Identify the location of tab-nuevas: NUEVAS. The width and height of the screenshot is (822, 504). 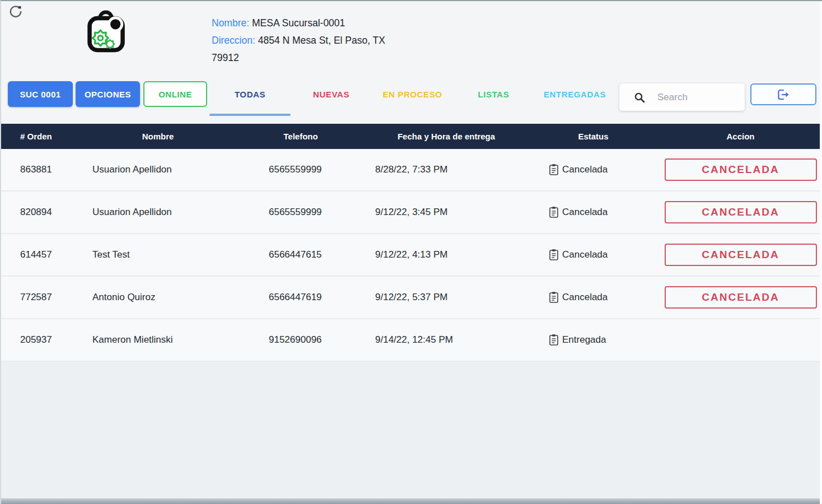
(331, 99).